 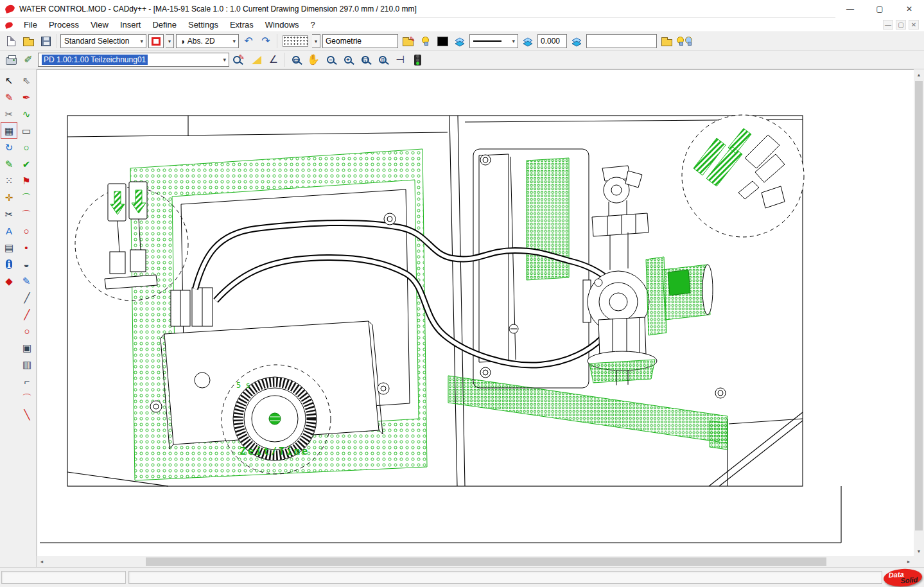 I want to click on undo-button: ↶, so click(x=248, y=41).